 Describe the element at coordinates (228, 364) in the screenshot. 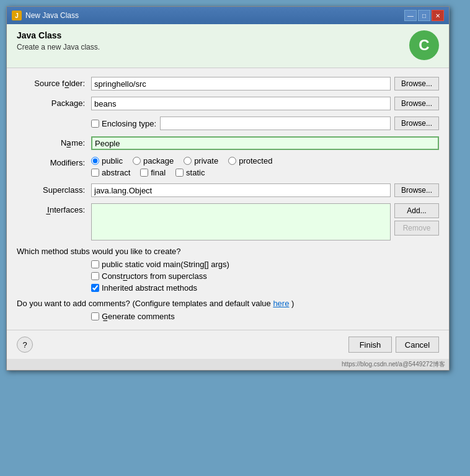

I see `url-bar: https://blog.csdn.net/a@5449272博客` at that location.